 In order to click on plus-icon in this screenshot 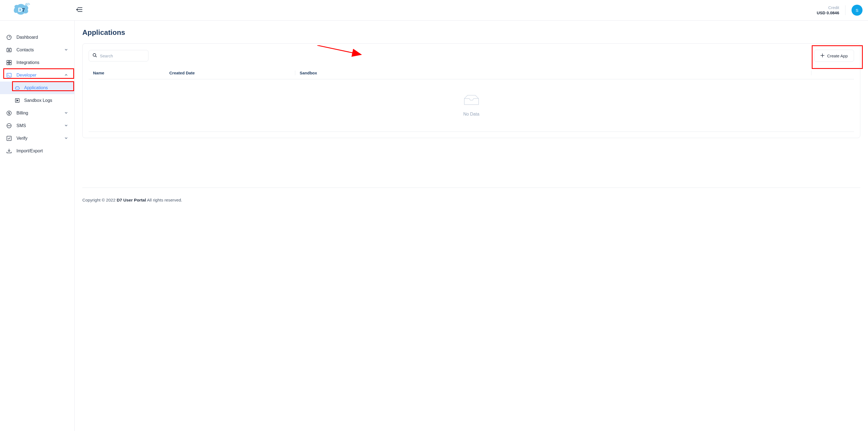, I will do `click(823, 56)`.